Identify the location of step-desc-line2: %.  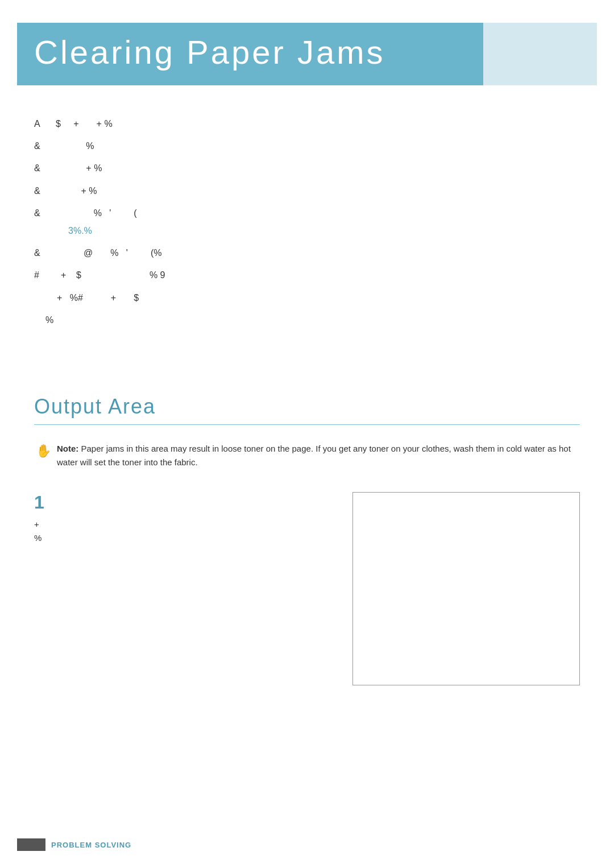
(182, 538).